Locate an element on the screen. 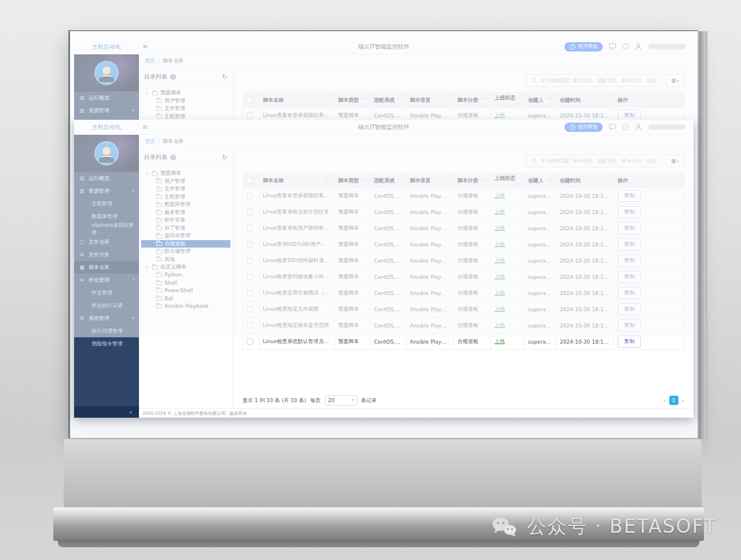 This screenshot has width=741, height=560. sidebar-subitem: 危险指令管理 is located at coordinates (107, 344).